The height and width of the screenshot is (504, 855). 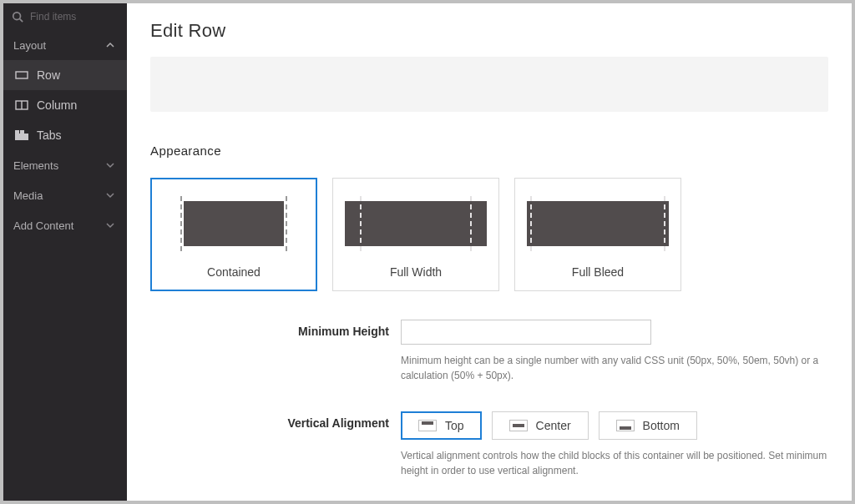 What do you see at coordinates (428, 426) in the screenshot?
I see `align-top-icon` at bounding box center [428, 426].